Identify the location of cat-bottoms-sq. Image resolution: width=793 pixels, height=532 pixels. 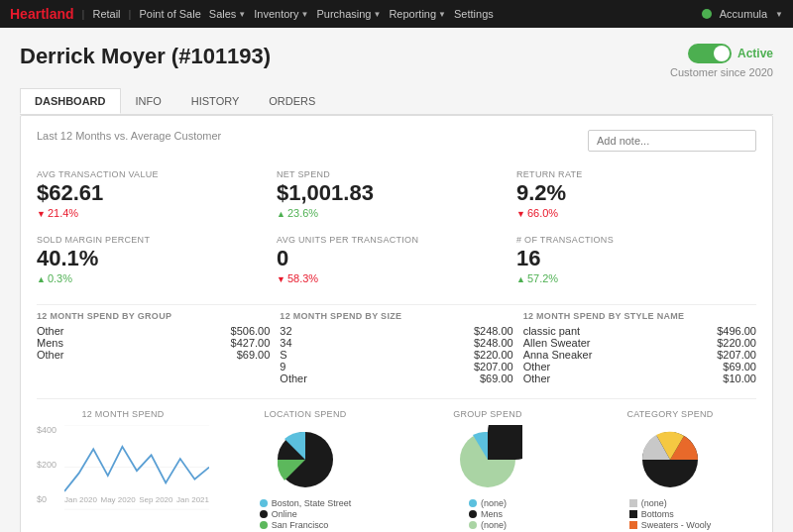
(633, 514).